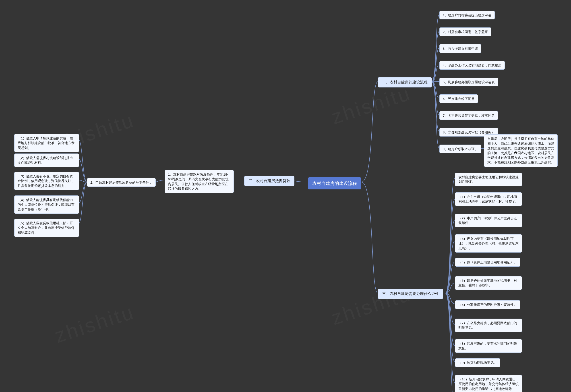  I want to click on s3-item-7: （7）在公路旁建房，必须要路政部门的明确意见。, so click(488, 325).